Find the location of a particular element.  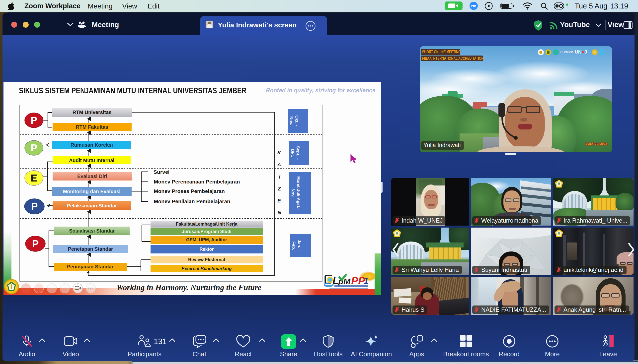

svg-text: Monev Perencanaan Pembelajaran is located at coordinates (197, 182).